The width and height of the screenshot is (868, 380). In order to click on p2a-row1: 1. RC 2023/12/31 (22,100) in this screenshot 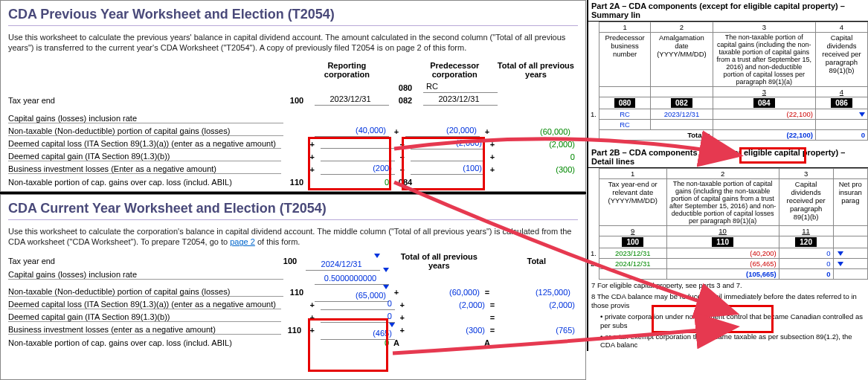, I will do `click(728, 115)`.